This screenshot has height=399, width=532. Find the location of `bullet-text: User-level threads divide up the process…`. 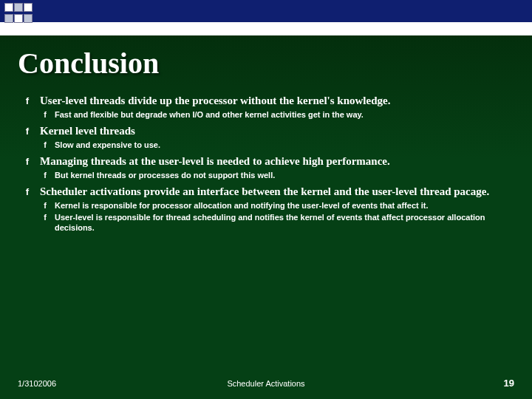

bullet-text: User-level threads divide up the process… is located at coordinates (215, 100).